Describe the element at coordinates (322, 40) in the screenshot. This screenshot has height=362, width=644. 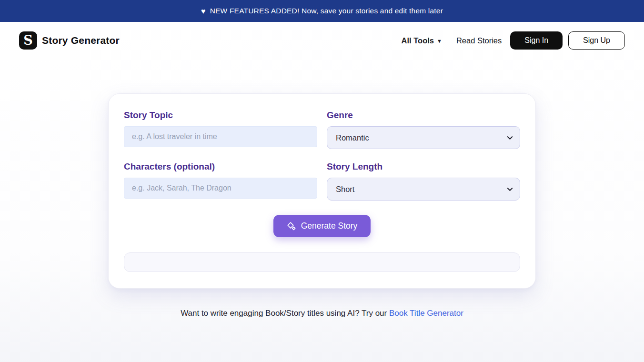
I see `header: S Story Generator All Tools ▼ Read Stori…` at that location.